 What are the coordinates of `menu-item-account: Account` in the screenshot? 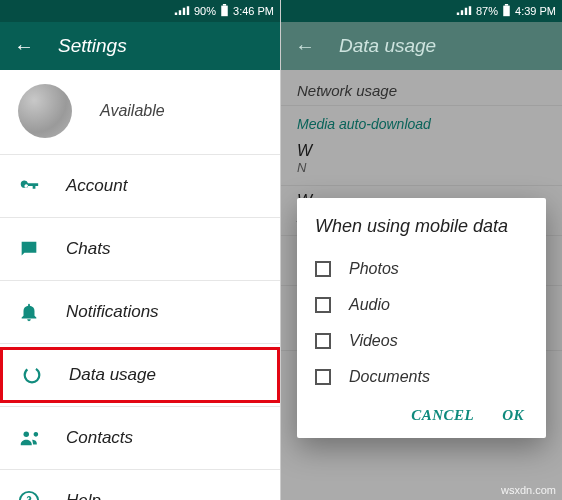 It's located at (140, 186).